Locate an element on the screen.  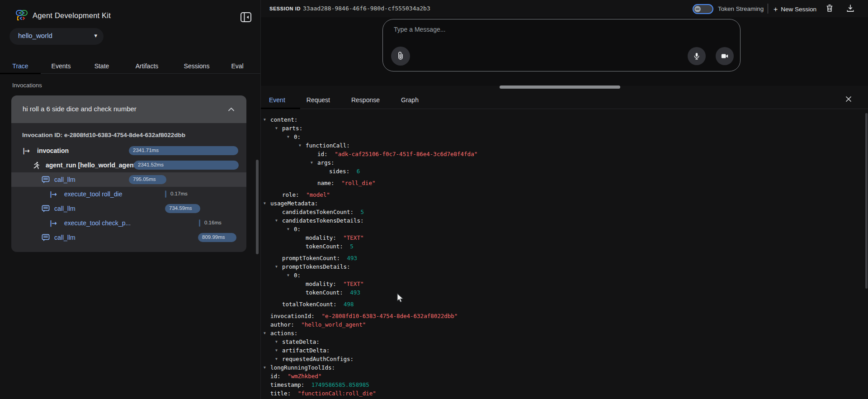
chat-horizontal-scrollbar is located at coordinates (560, 87).